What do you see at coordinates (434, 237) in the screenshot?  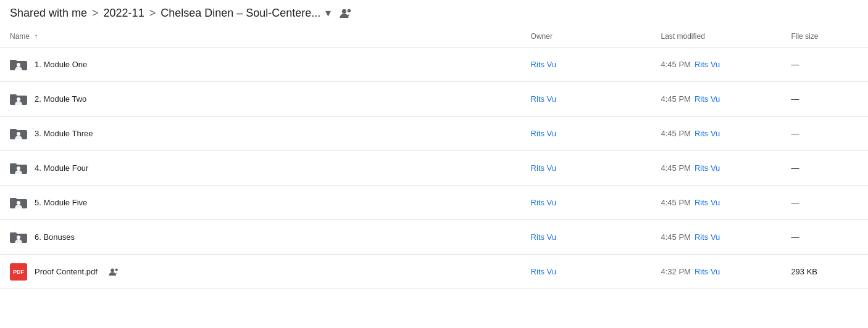 I see `table-row: 6. BonusesRits Vu4:45 PMRits Vu—` at bounding box center [434, 237].